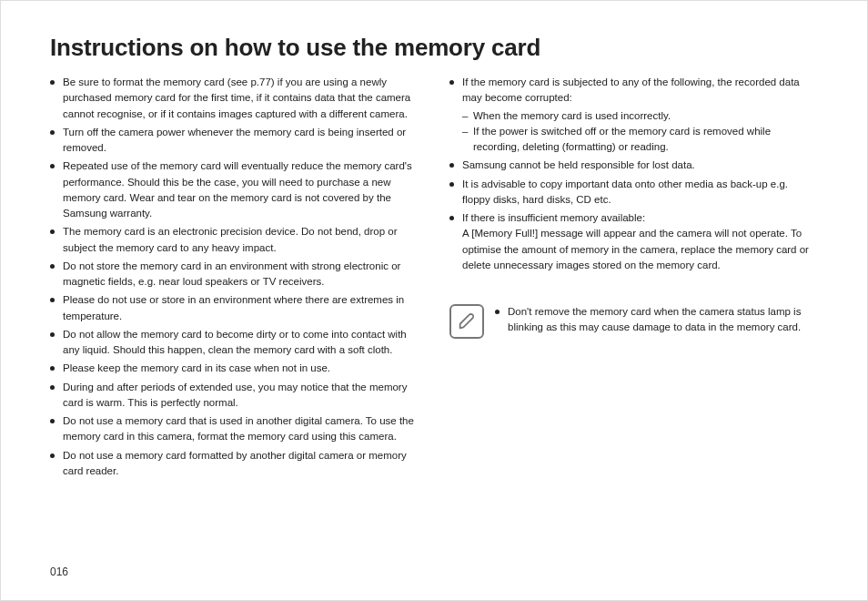 The width and height of the screenshot is (868, 601). Describe the element at coordinates (235, 395) in the screenshot. I see `list-item: During and after periods of extended use…` at that location.